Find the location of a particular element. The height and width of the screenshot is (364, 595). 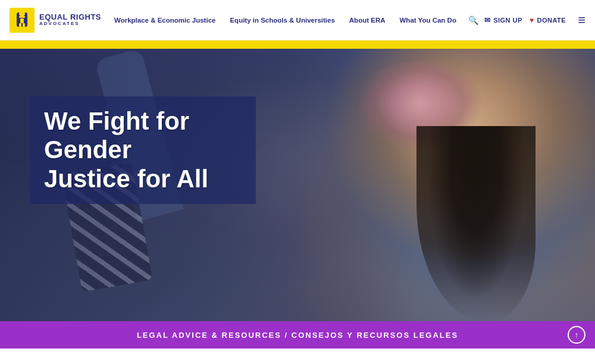

main-nav: Workplace & Economic Justice Equity in S… is located at coordinates (296, 20).